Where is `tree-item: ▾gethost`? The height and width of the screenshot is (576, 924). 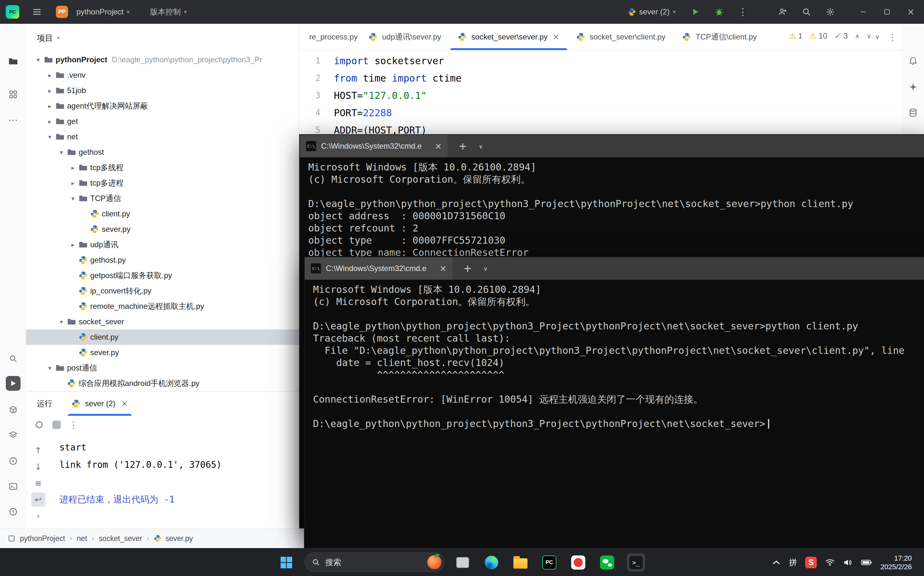 tree-item: ▾gethost is located at coordinates (162, 152).